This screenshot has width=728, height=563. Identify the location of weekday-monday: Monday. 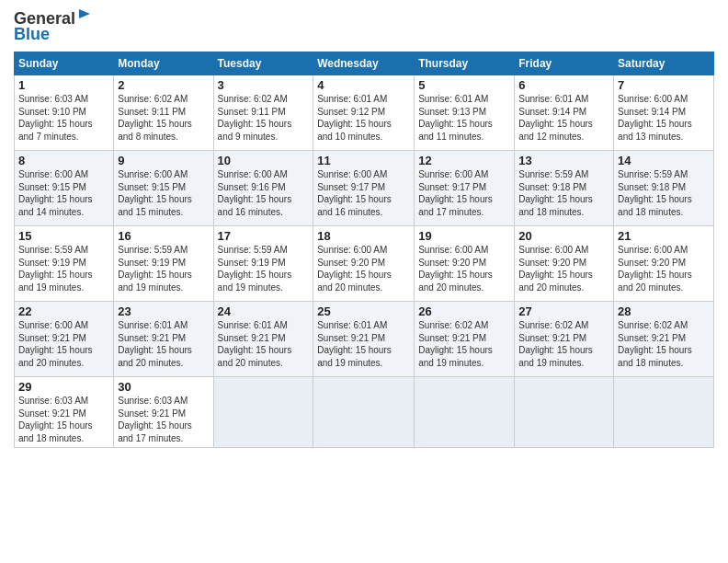
(164, 64).